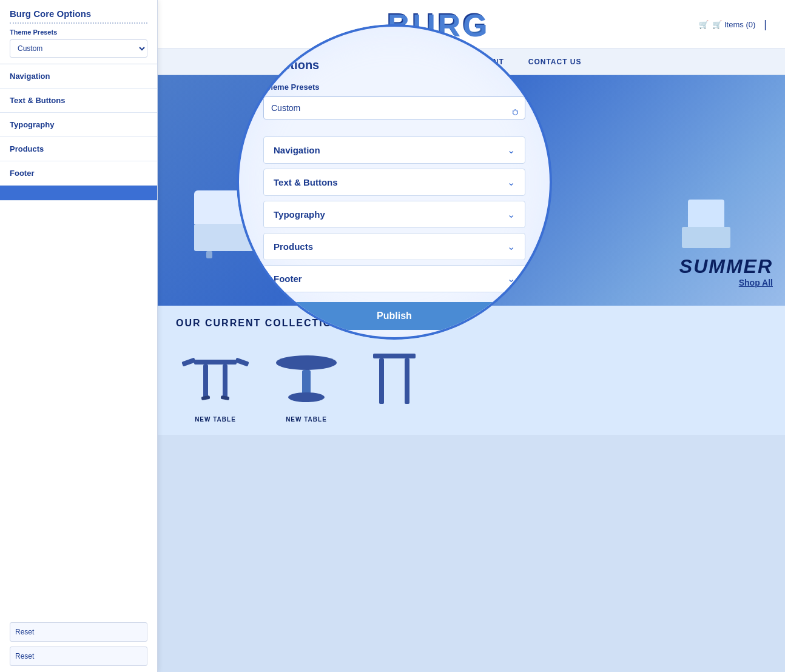  What do you see at coordinates (394, 150) in the screenshot?
I see `accordion-item-navigation: Navigation ⌄` at bounding box center [394, 150].